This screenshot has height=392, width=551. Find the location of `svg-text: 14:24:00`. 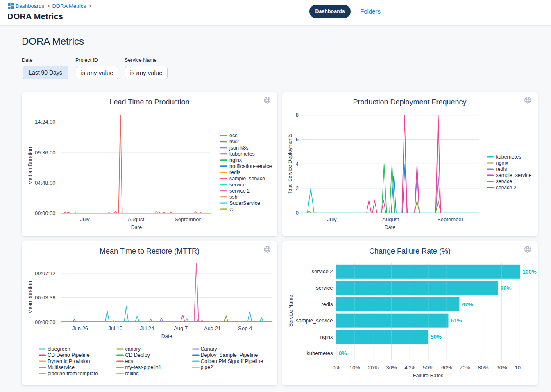

svg-text: 14:24:00 is located at coordinates (45, 122).